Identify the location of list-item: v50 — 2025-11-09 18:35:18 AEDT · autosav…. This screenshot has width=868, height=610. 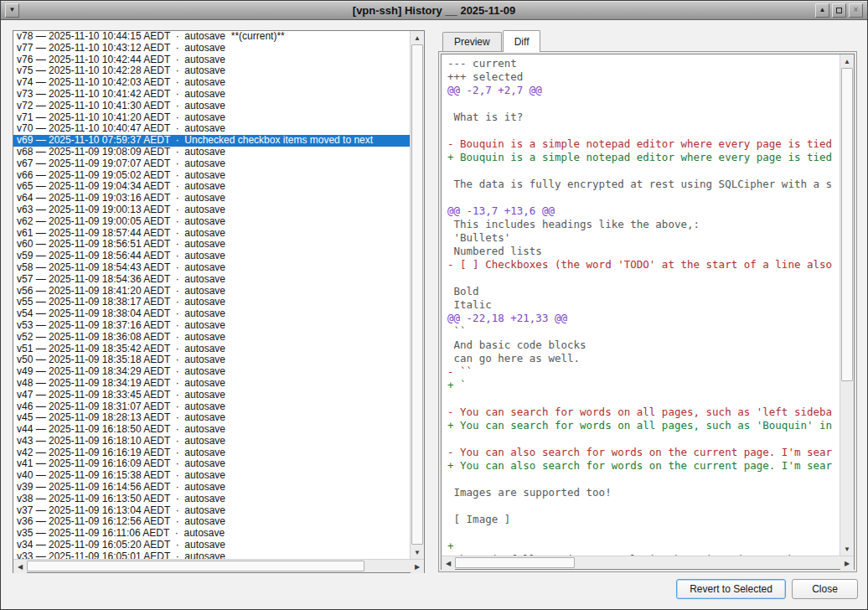
(211, 360).